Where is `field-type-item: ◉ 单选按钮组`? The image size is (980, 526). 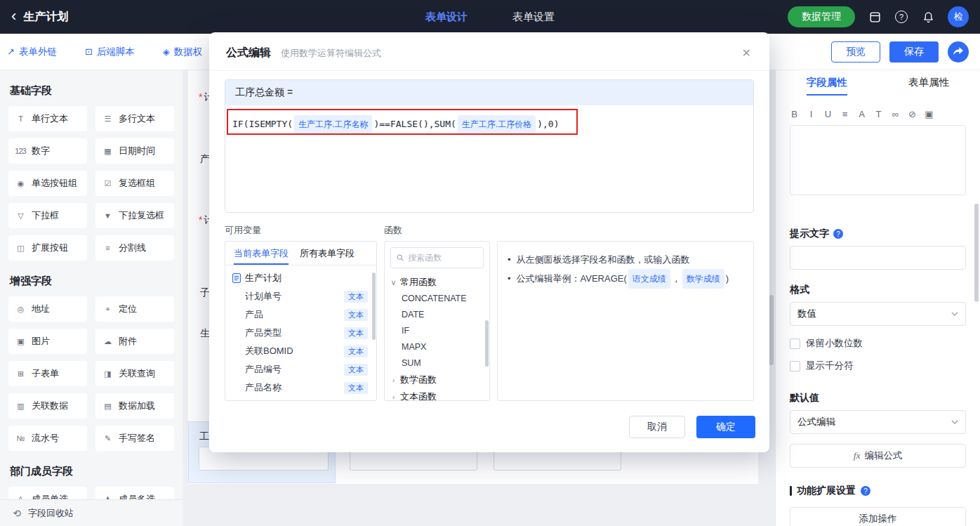
field-type-item: ◉ 单选按钮组 is located at coordinates (48, 183).